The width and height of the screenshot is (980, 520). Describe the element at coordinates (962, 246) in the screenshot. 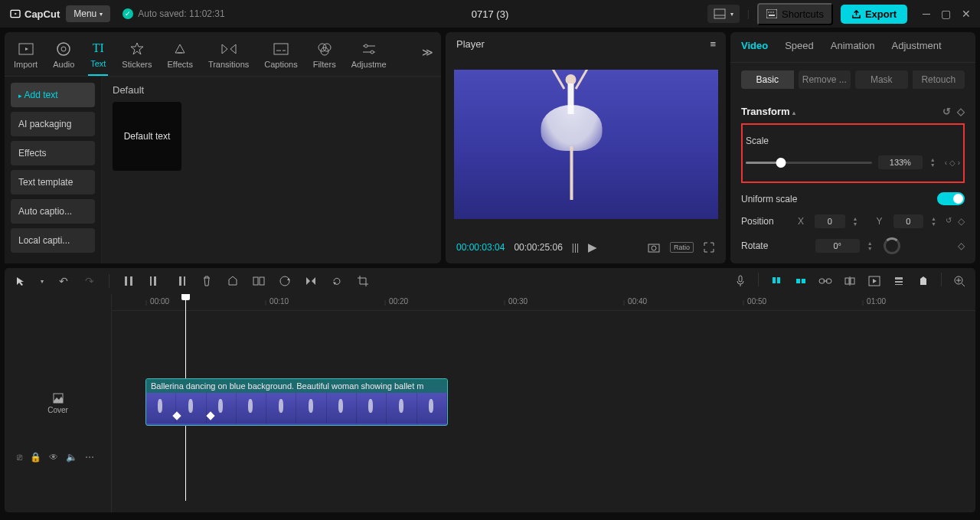

I see `rotate-keyframe-icon: ◇` at that location.